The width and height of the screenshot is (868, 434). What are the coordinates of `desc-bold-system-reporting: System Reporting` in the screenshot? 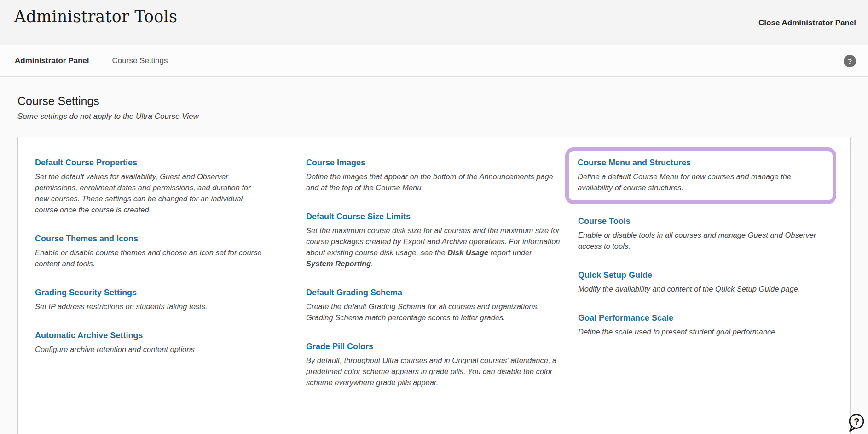 It's located at (339, 264).